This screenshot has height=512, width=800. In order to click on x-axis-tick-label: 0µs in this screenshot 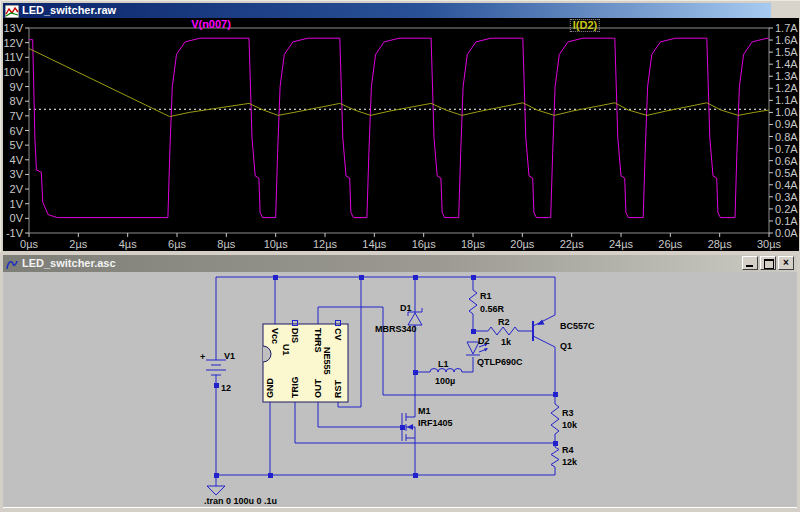, I will do `click(29, 244)`.